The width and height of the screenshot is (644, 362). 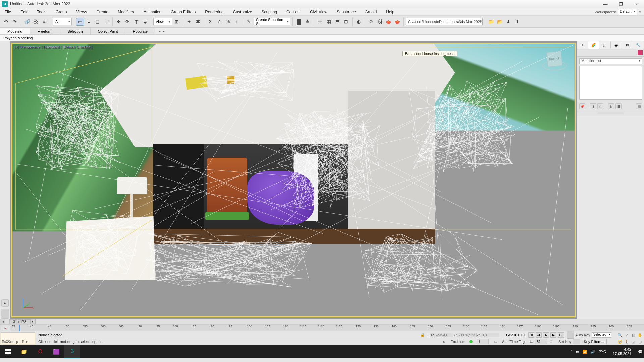 I want to click on menu-file: File, so click(x=8, y=12).